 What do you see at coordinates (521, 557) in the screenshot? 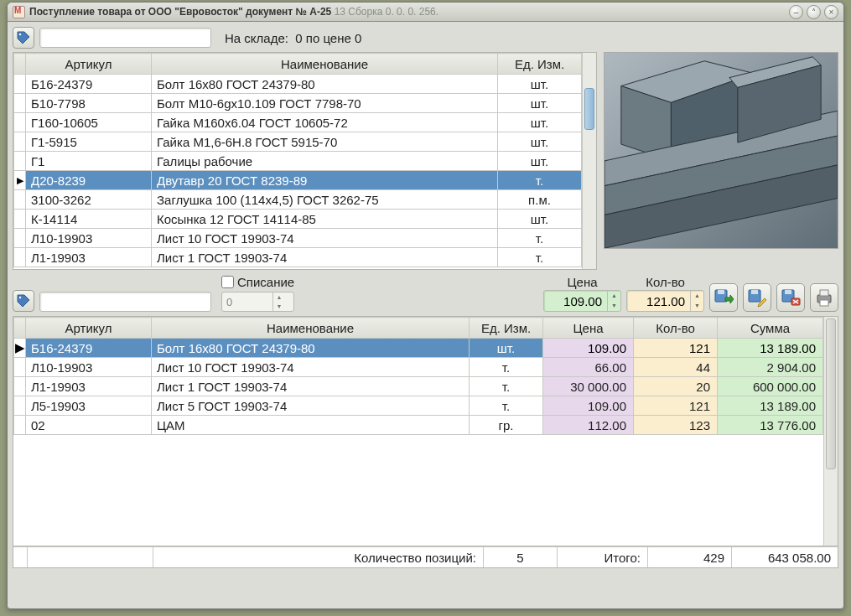
I see `pos-value: 5` at bounding box center [521, 557].